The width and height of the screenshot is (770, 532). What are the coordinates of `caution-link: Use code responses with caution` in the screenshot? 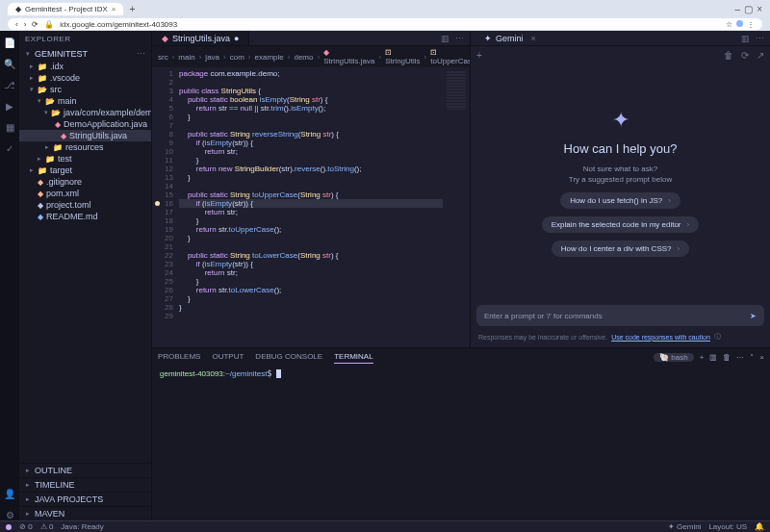 It's located at (660, 337).